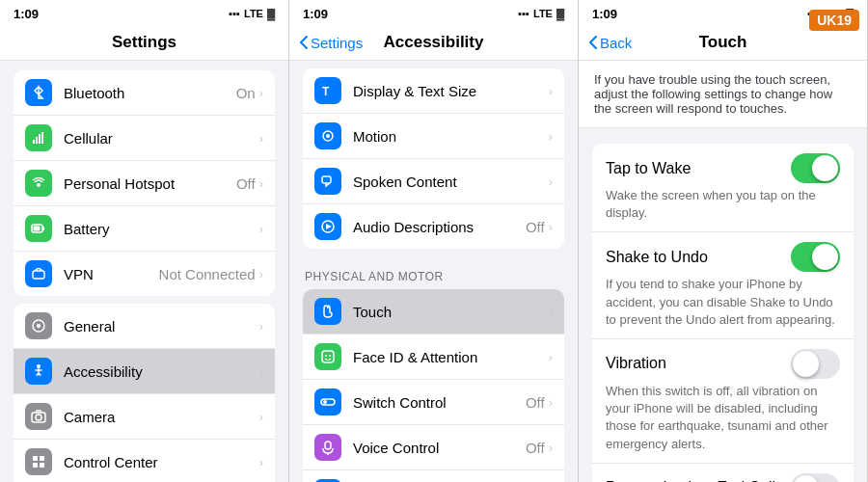 The image size is (868, 482). What do you see at coordinates (723, 418) in the screenshot?
I see `vibration-desc: When this switch is off, all vibration o…` at bounding box center [723, 418].